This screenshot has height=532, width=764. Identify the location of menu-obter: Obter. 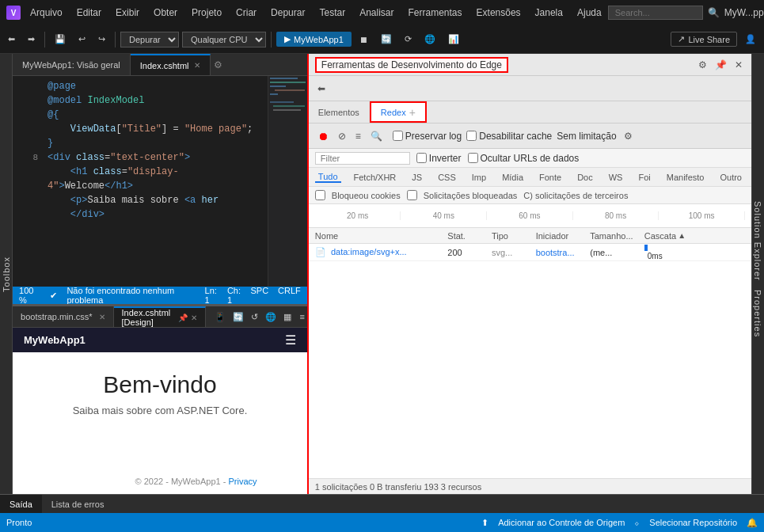
(165, 13).